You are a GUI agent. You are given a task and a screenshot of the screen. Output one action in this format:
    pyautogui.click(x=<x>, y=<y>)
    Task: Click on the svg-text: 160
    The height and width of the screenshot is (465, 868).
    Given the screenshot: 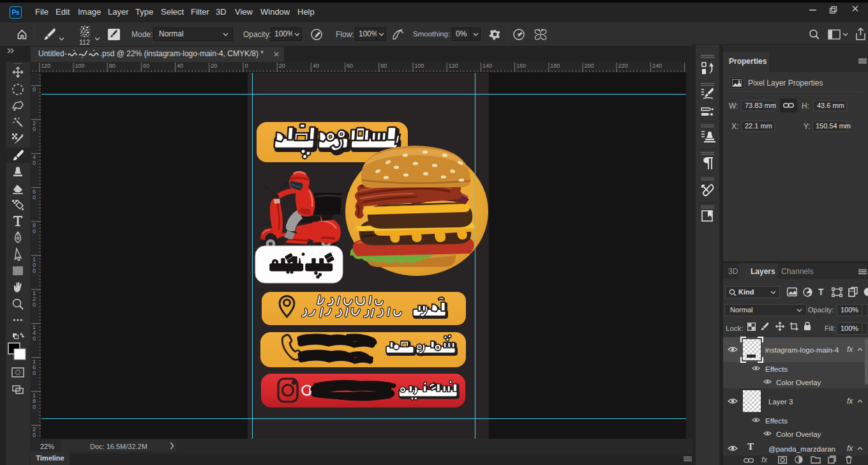 What is the action you would take?
    pyautogui.click(x=521, y=66)
    